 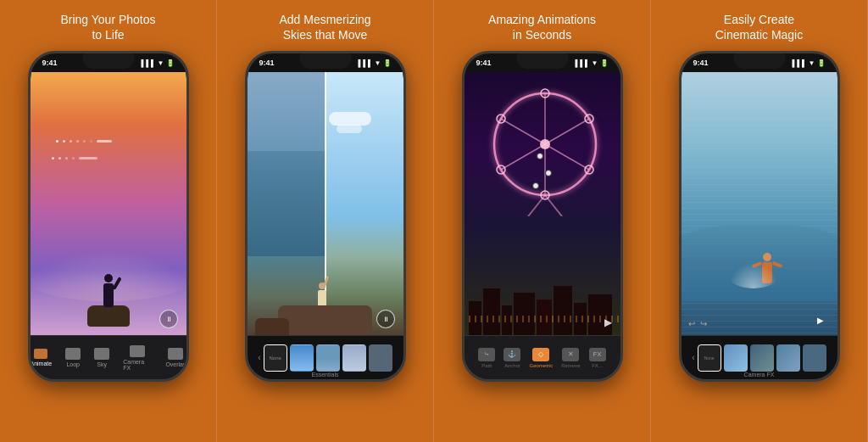 I want to click on anim-items: ⤷ Path ⚓ Anchor ◇ Geometric ✕ Remove, so click(x=542, y=358).